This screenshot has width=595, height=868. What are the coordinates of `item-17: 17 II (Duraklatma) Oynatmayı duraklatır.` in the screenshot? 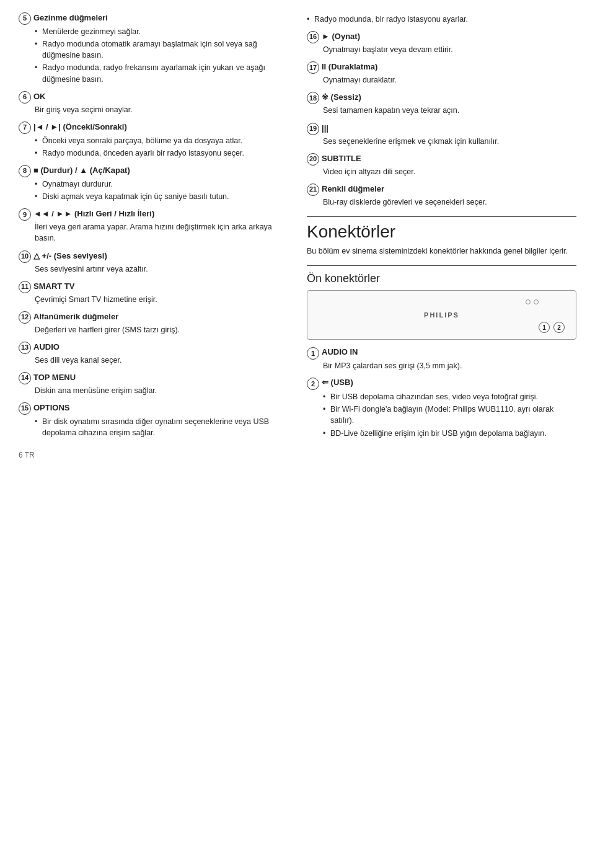 It's located at (441, 73).